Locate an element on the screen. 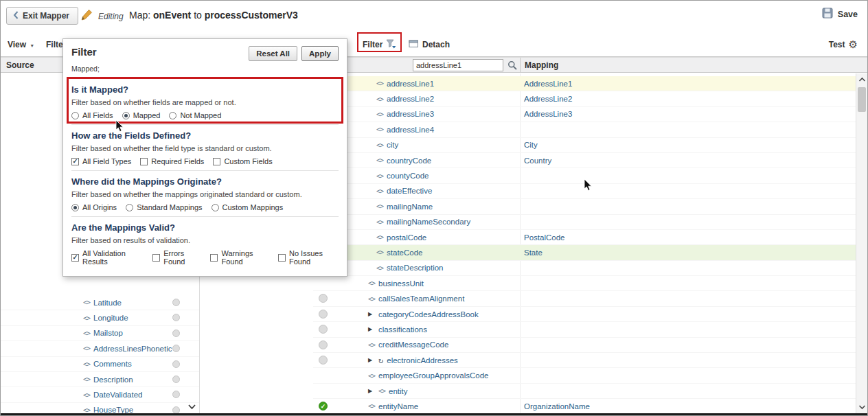  target-field-row: countyCode is located at coordinates (584, 176).